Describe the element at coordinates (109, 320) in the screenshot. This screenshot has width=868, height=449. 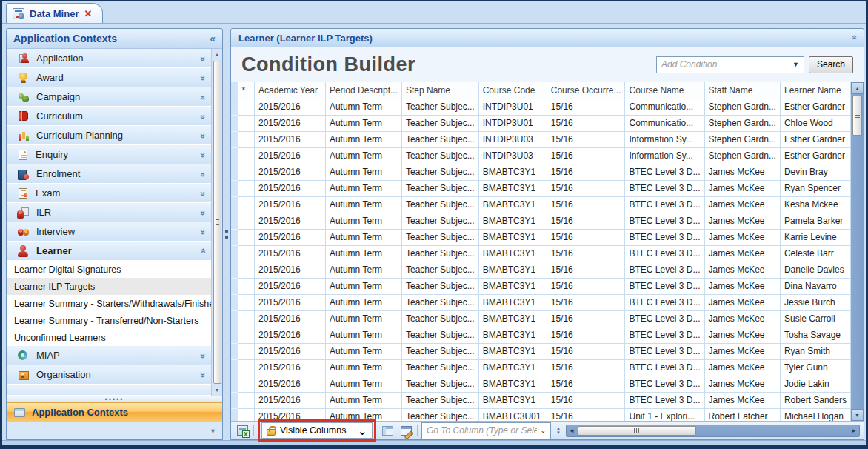
I see `sidebar-subitem-learner-summary-transferred-non-starters: Learner Summary - Transferred/Non-Starte…` at that location.